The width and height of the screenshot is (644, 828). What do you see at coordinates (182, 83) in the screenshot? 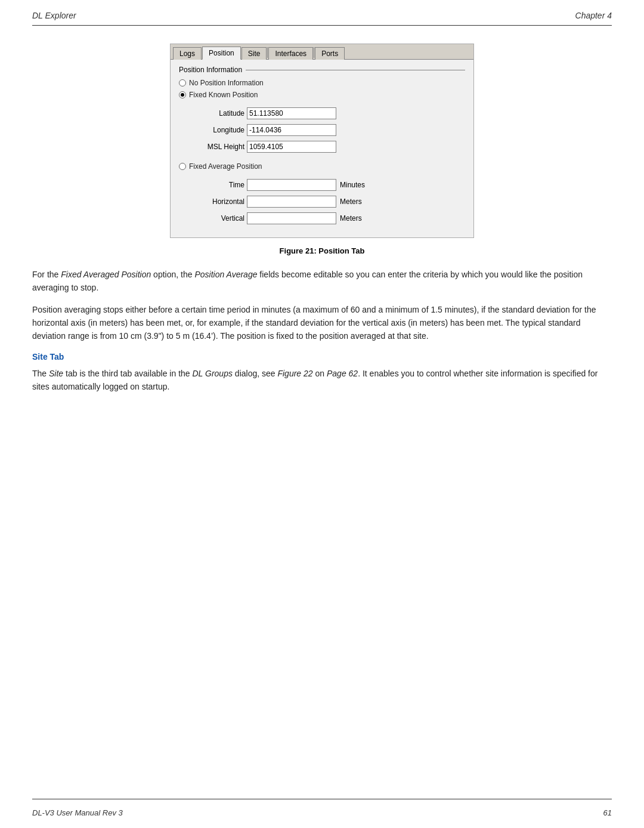
I see `radio-circle-no-position` at bounding box center [182, 83].